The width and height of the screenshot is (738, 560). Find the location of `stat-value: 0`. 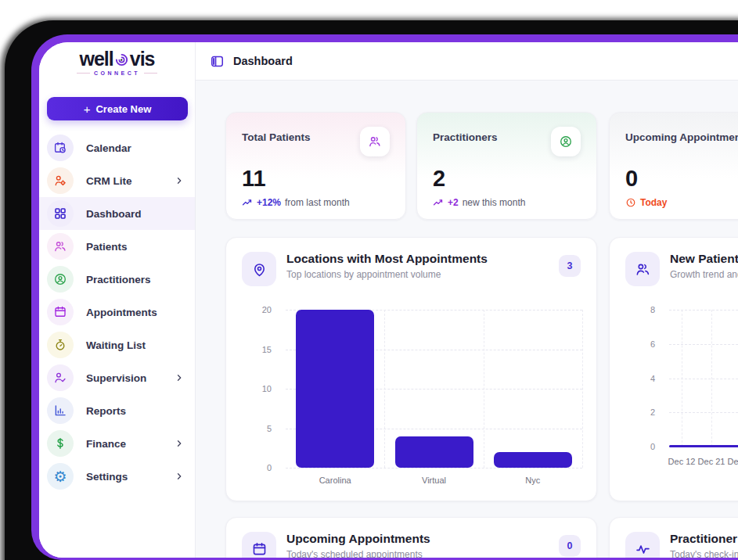

stat-value: 0 is located at coordinates (682, 178).